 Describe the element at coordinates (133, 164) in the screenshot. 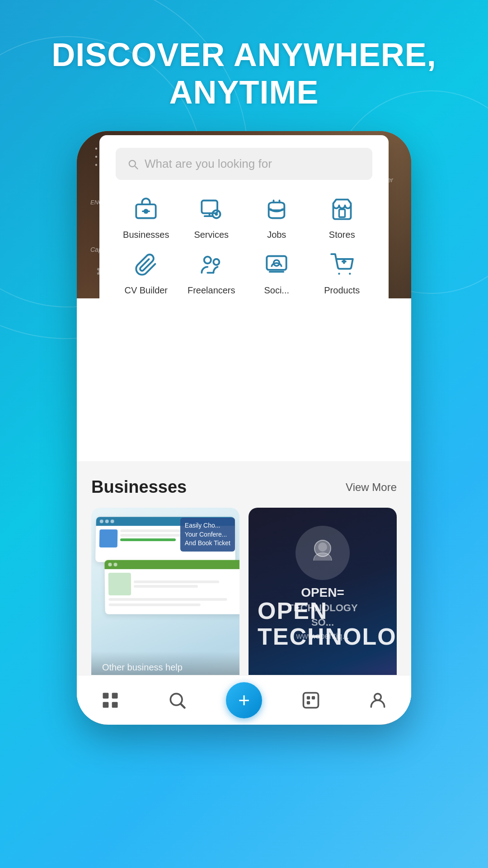

I see `search-icon` at that location.